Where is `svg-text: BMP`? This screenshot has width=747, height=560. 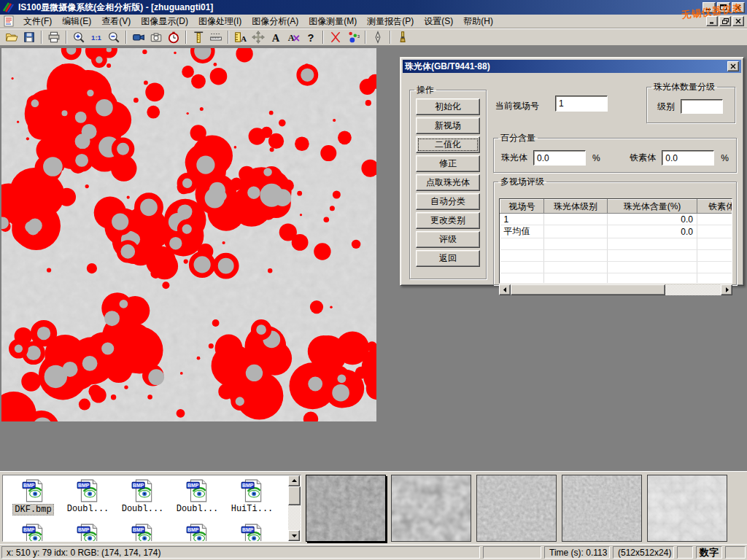 svg-text: BMP is located at coordinates (138, 486).